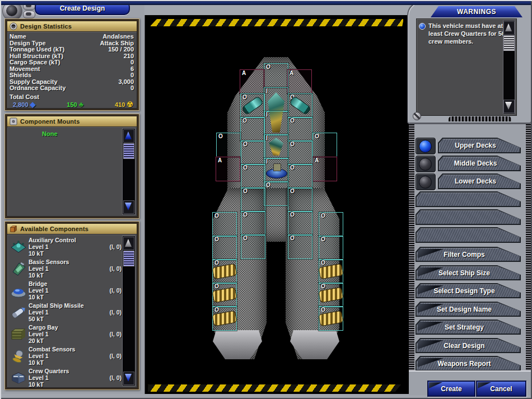 The width and height of the screenshot is (532, 399). I want to click on deck-radio-middle-decks, so click(426, 164).